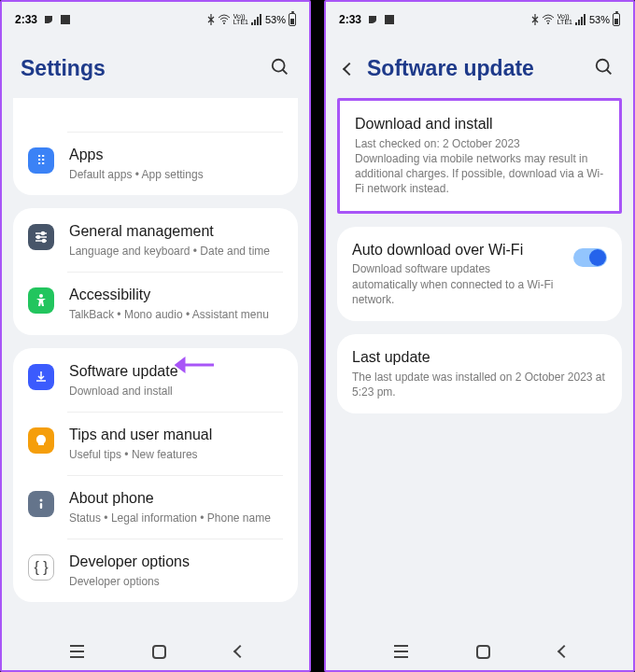  What do you see at coordinates (480, 385) in the screenshot?
I see `row-sub: The last update was installed on 2 Octob…` at bounding box center [480, 385].